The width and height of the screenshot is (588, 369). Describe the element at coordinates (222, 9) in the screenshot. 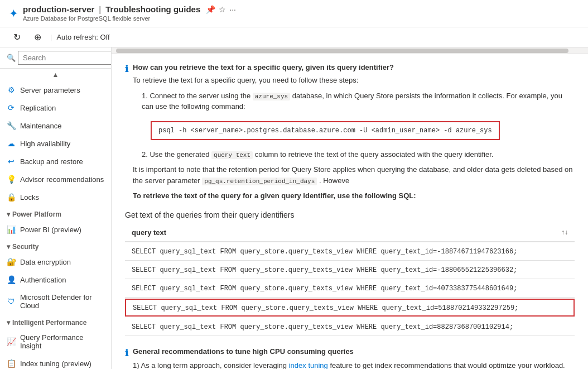

I see `star-icon: ☆` at that location.